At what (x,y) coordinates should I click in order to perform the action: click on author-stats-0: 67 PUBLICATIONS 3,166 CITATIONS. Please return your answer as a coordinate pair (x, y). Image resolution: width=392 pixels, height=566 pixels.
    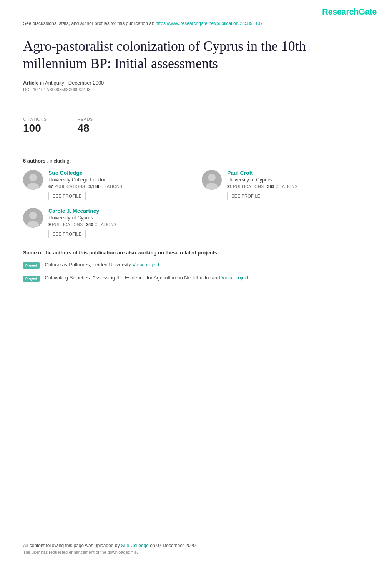
    Looking at the image, I should click on (85, 186).